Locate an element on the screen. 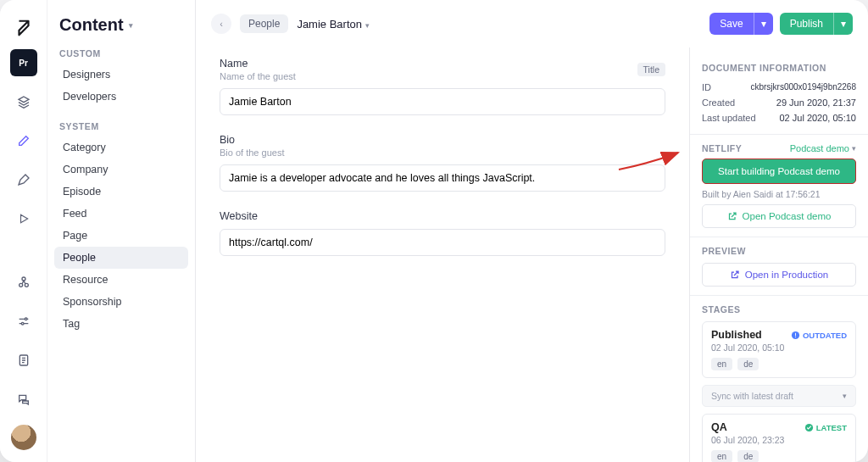 This screenshot has height=462, width=868. sync-draft-row: Sync with latest draft▾ is located at coordinates (779, 396).